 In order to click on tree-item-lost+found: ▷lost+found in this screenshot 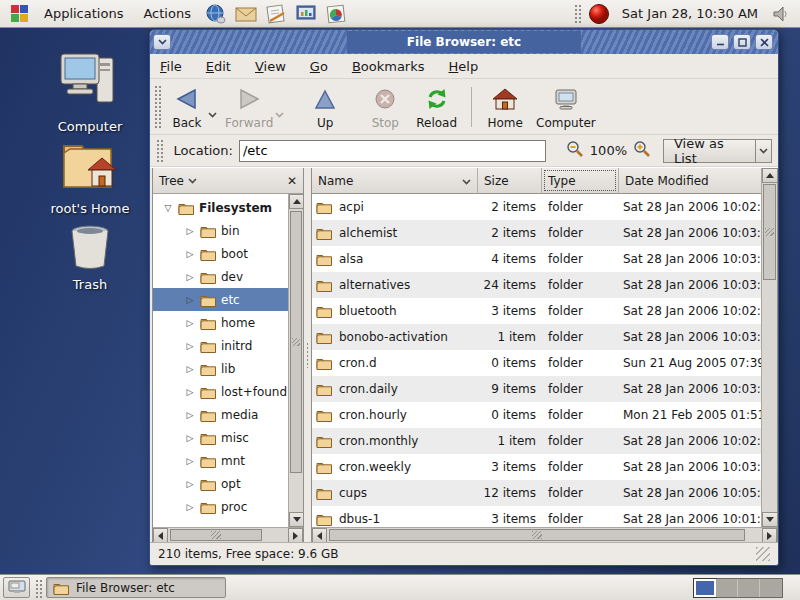, I will do `click(220, 392)`.